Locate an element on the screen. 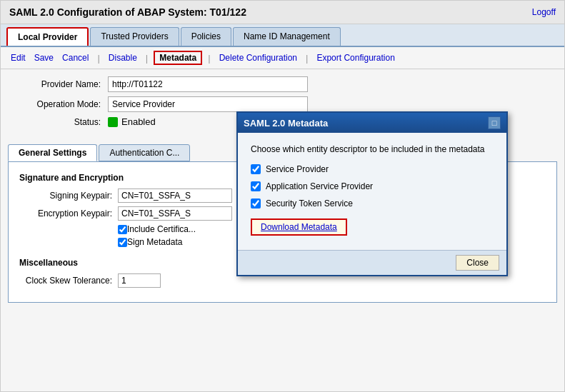 Image resolution: width=565 pixels, height=392 pixels. provider-name-input is located at coordinates (208, 84).